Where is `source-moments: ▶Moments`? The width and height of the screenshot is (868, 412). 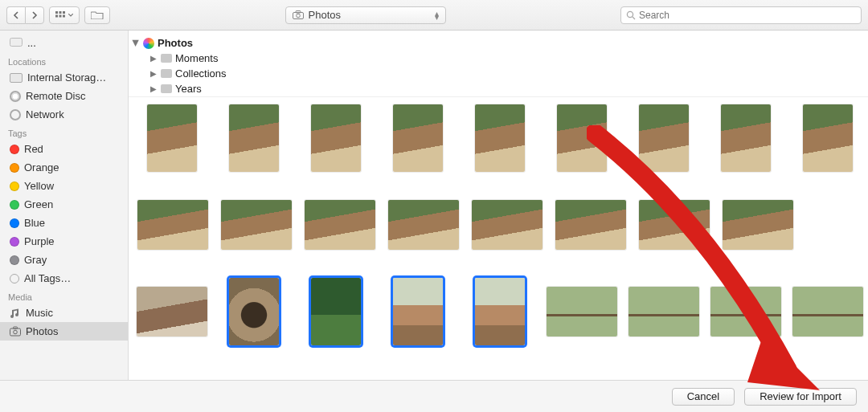
source-moments: ▶Moments is located at coordinates (498, 58).